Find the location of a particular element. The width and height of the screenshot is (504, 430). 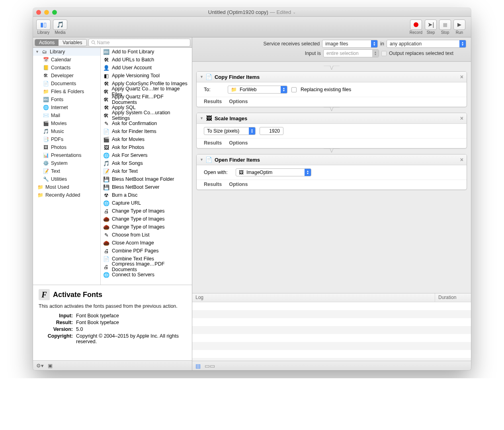

log-col-header: Log is located at coordinates (314, 298).